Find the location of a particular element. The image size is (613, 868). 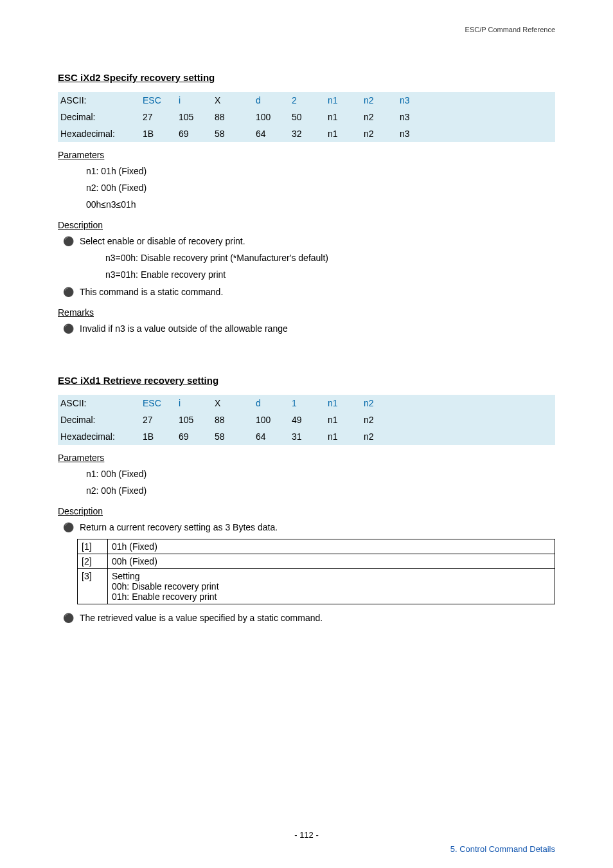

idx-cell: [1] is located at coordinates (93, 547).